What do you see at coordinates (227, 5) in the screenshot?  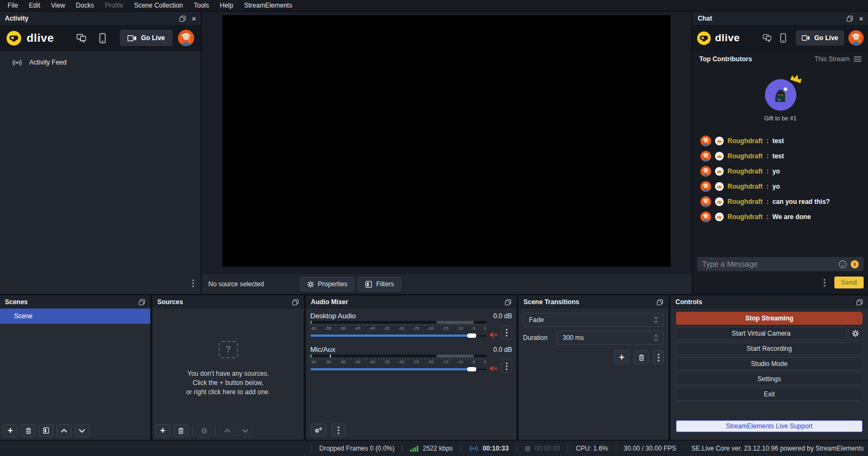 I see `menu-help: Help` at bounding box center [227, 5].